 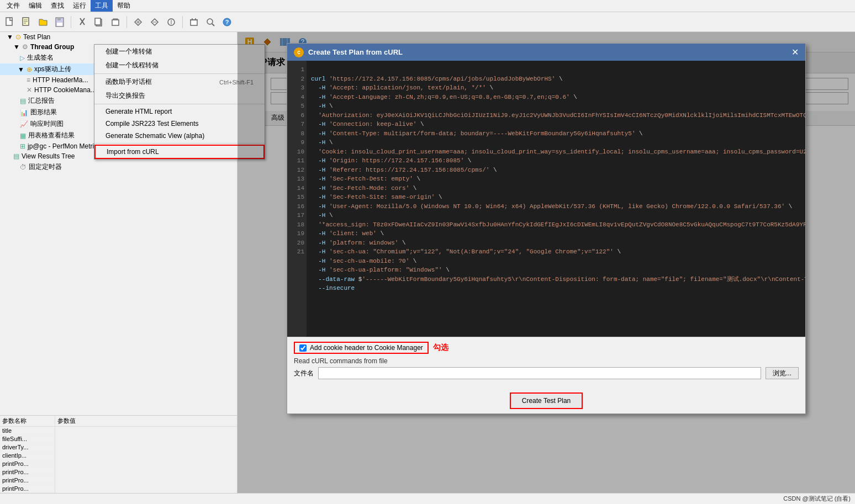 I want to click on param-row-filesuffi: fileSuffi..., so click(x=28, y=439).